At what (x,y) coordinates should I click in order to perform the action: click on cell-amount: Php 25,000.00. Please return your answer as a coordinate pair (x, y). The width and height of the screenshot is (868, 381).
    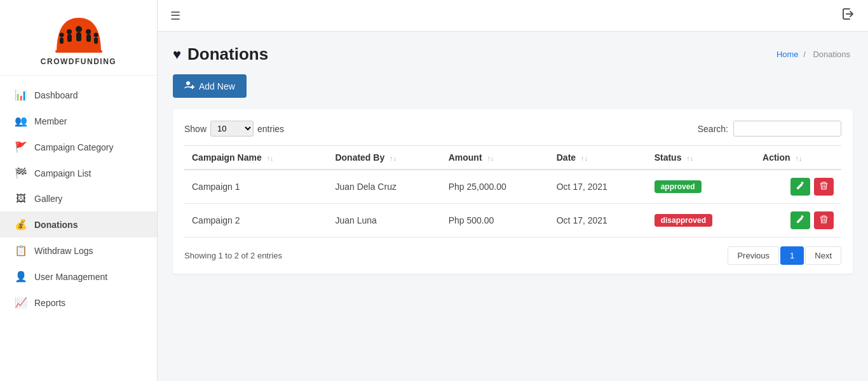
    Looking at the image, I should click on (495, 187).